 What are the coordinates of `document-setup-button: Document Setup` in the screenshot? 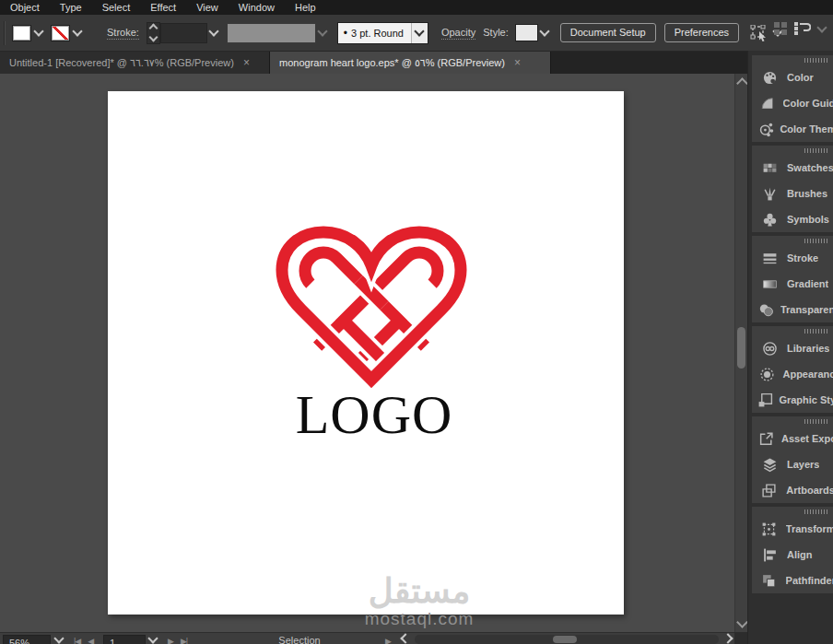 It's located at (608, 33).